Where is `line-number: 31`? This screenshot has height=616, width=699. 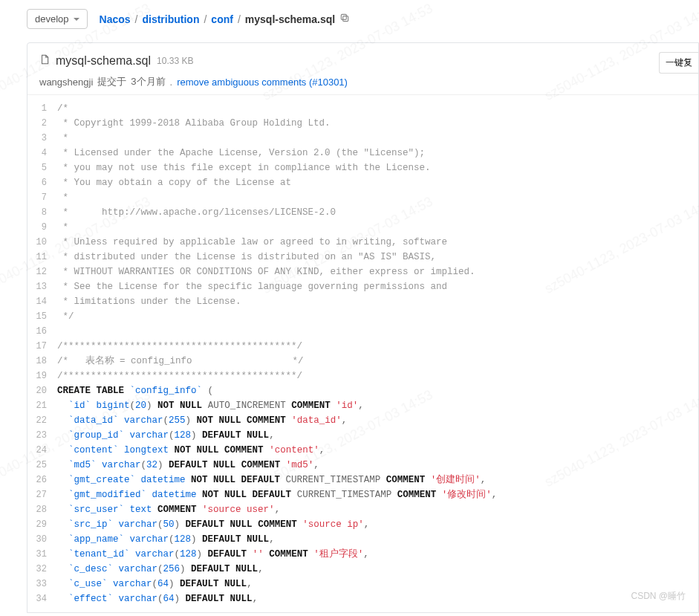 line-number: 31 is located at coordinates (42, 554).